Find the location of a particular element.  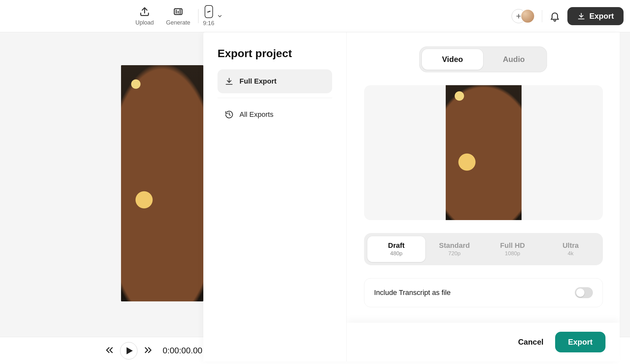

upload-icon is located at coordinates (145, 12).